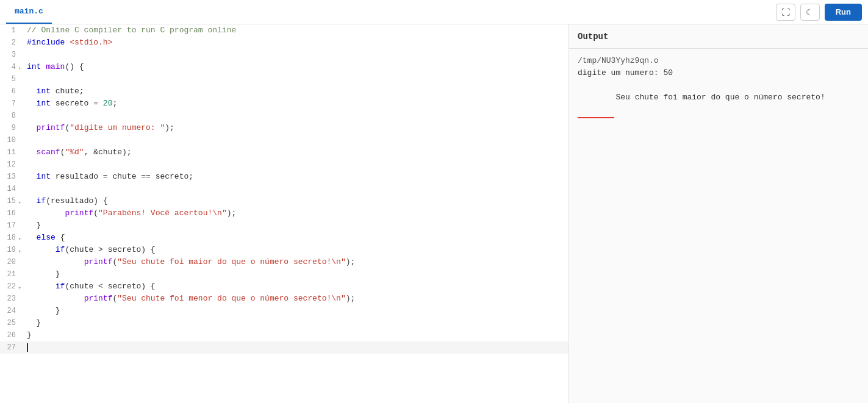  Describe the element at coordinates (719, 37) in the screenshot. I see `output-header: Output` at that location.